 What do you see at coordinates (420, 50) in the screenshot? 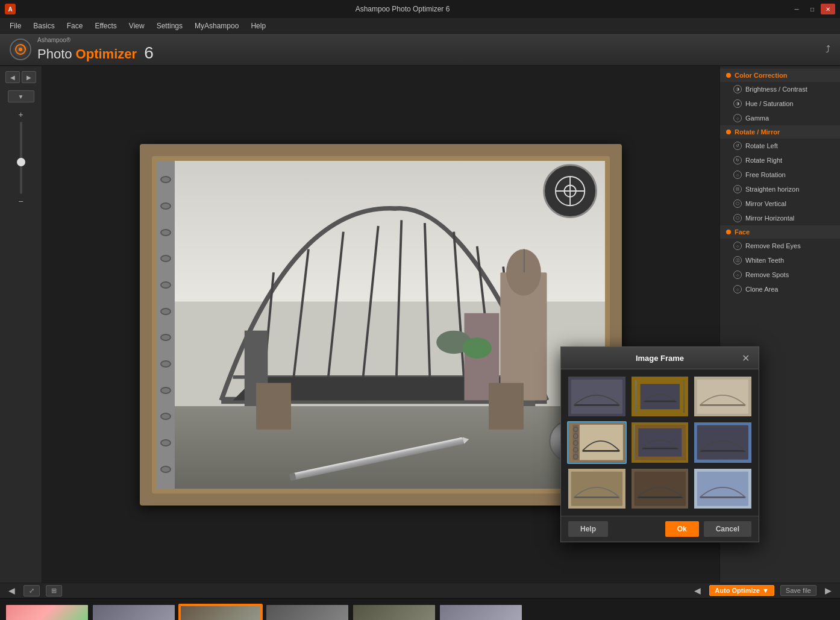
I see `app-header: Ashampoo® Photo Optimizer 6 ⤴` at bounding box center [420, 50].